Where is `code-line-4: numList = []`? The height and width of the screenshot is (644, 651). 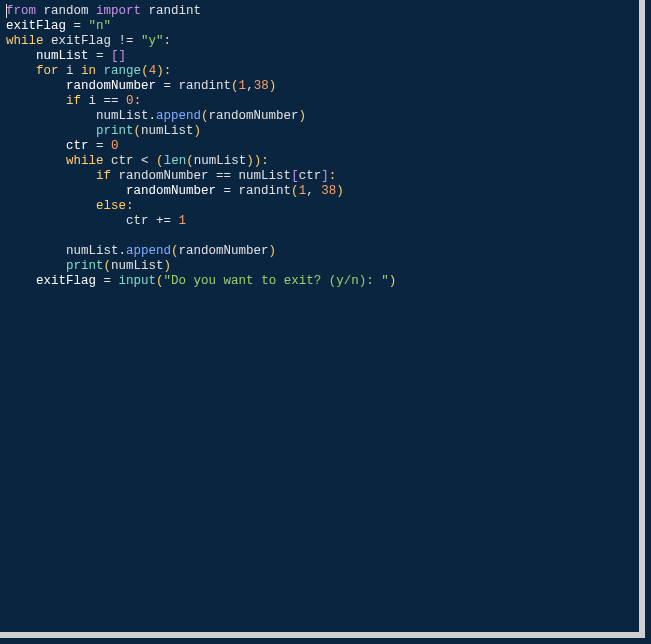 code-line-4: numList = [] is located at coordinates (66, 56).